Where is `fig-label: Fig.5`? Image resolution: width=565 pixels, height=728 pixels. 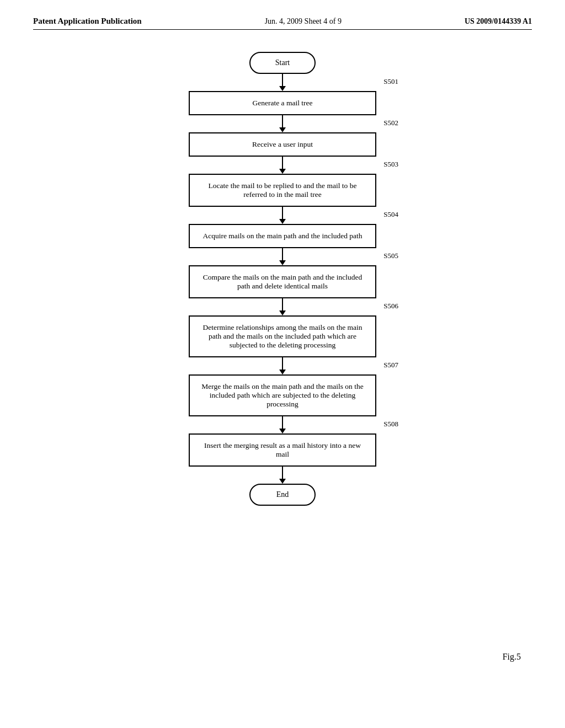 fig-label: Fig.5 is located at coordinates (512, 657).